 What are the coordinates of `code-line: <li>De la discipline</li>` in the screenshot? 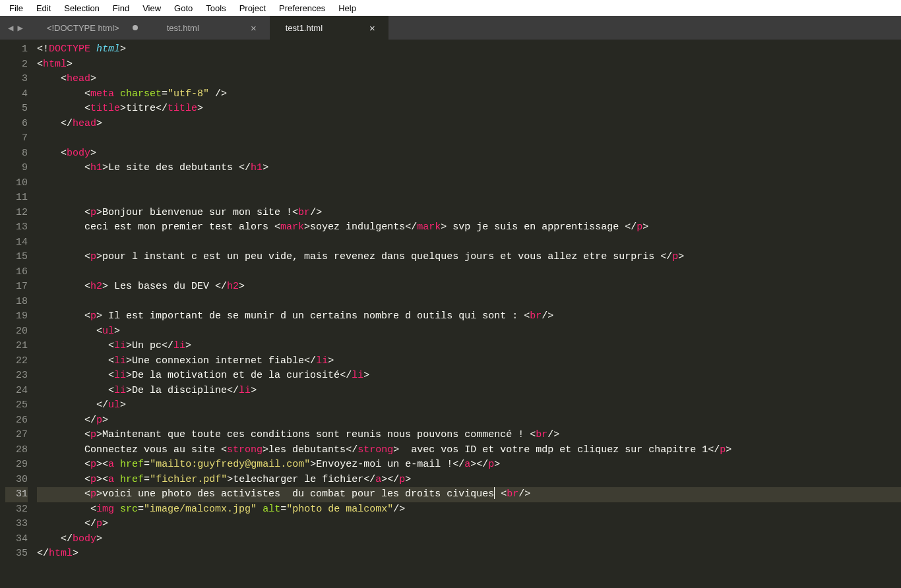 It's located at (469, 392).